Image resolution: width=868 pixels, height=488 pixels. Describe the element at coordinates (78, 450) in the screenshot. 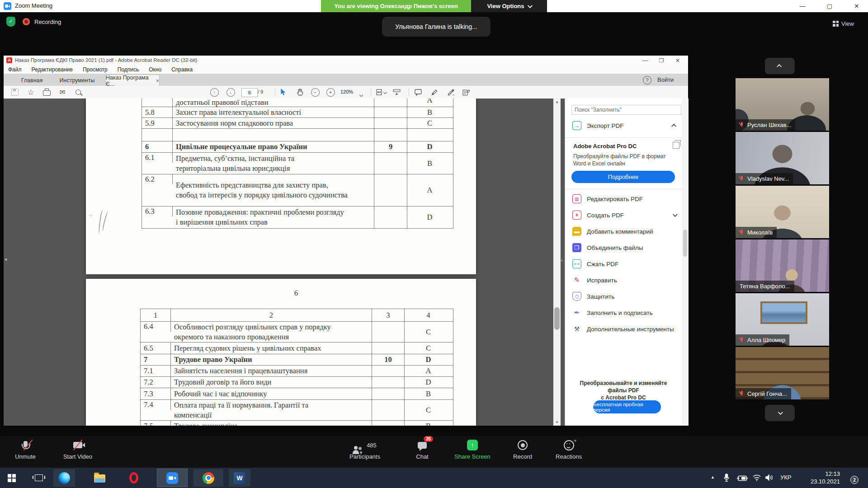

I see `start-video-button: Start Video` at that location.